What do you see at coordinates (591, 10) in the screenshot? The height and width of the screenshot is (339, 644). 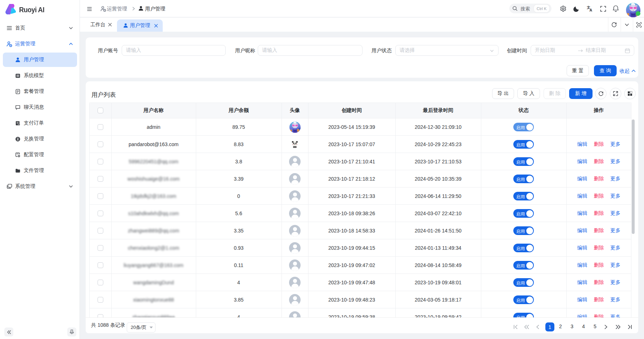 I see `svg-text: A` at bounding box center [591, 10].